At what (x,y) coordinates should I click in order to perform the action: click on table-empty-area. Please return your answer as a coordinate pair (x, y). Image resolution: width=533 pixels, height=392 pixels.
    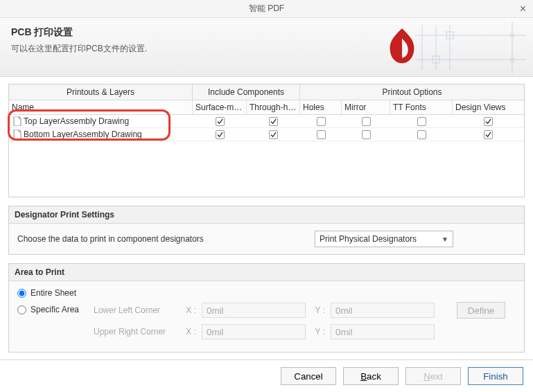
    Looking at the image, I should click on (266, 169).